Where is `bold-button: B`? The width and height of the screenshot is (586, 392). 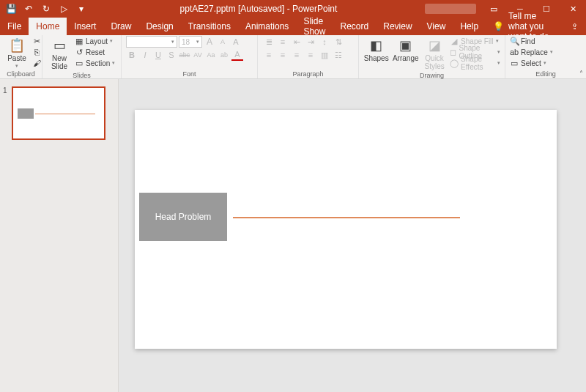
bold-button: B is located at coordinates (132, 55).